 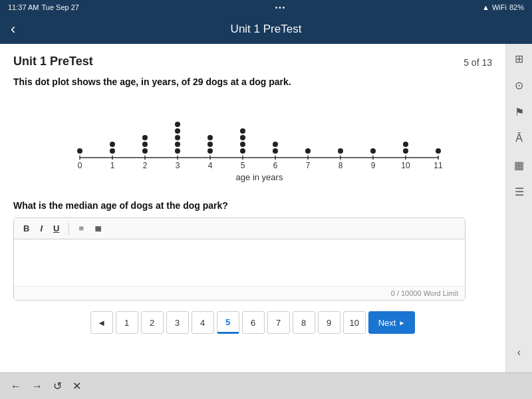 What do you see at coordinates (37, 386) in the screenshot?
I see `browser-forward-button: →` at bounding box center [37, 386].